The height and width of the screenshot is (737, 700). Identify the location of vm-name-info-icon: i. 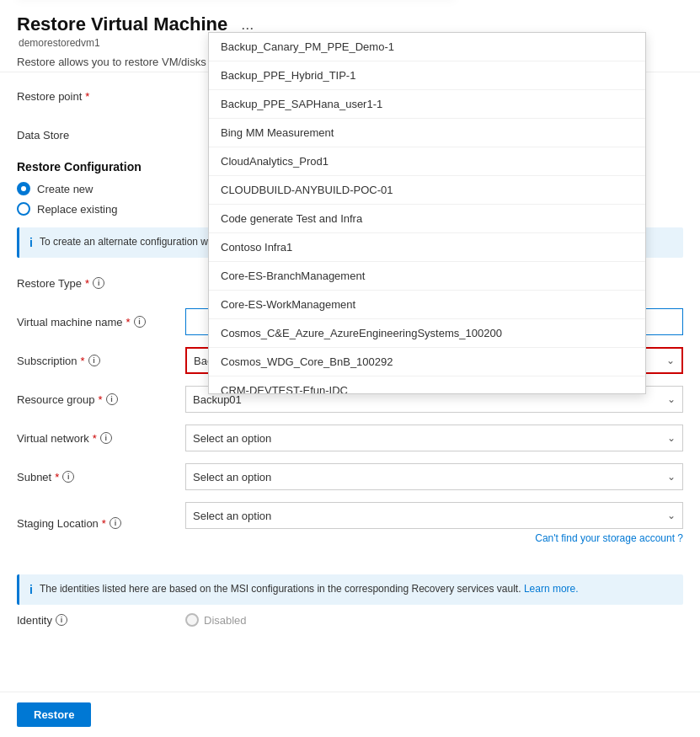
(140, 322).